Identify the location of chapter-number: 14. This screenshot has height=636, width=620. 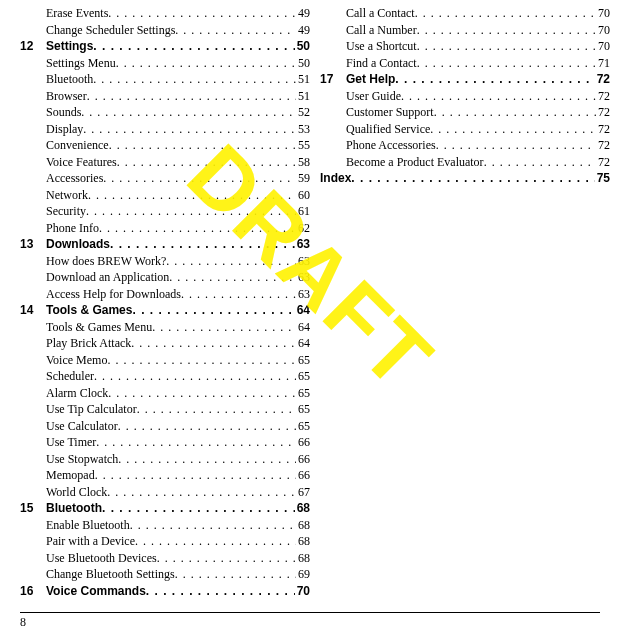
(33, 310).